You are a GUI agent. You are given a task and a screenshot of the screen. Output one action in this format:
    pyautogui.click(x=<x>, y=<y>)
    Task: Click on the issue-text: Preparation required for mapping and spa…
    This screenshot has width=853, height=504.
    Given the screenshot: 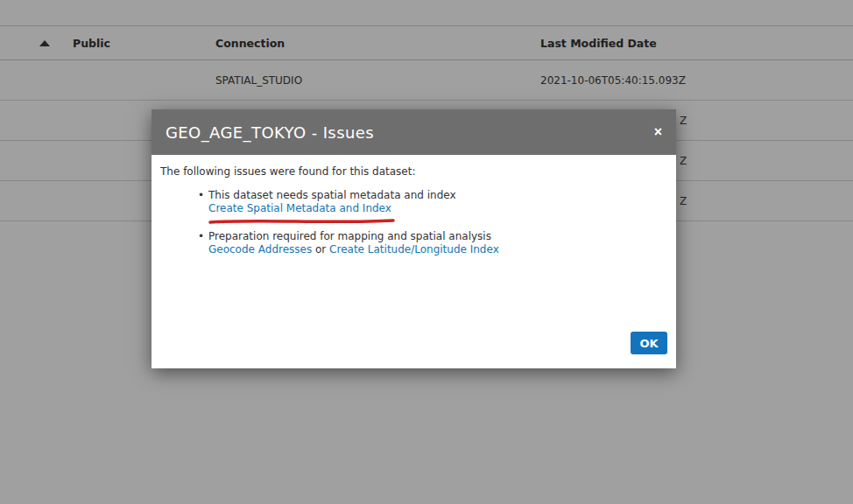 What is the action you would take?
    pyautogui.click(x=354, y=236)
    